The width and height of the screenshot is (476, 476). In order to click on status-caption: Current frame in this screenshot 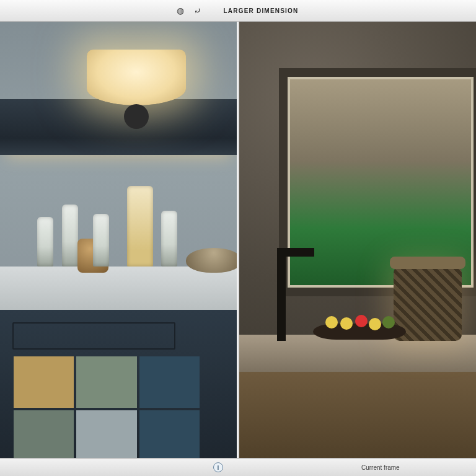, I will do `click(381, 467)`.